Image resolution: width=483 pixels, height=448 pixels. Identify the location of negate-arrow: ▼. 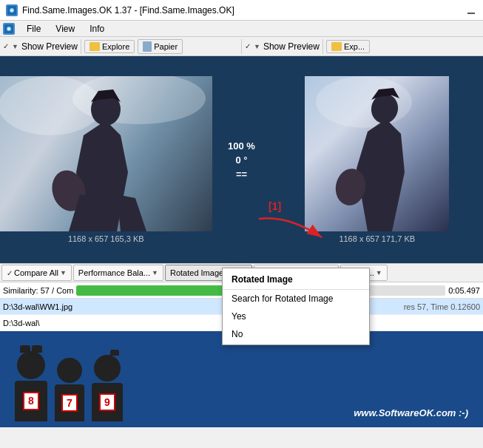
(379, 273).